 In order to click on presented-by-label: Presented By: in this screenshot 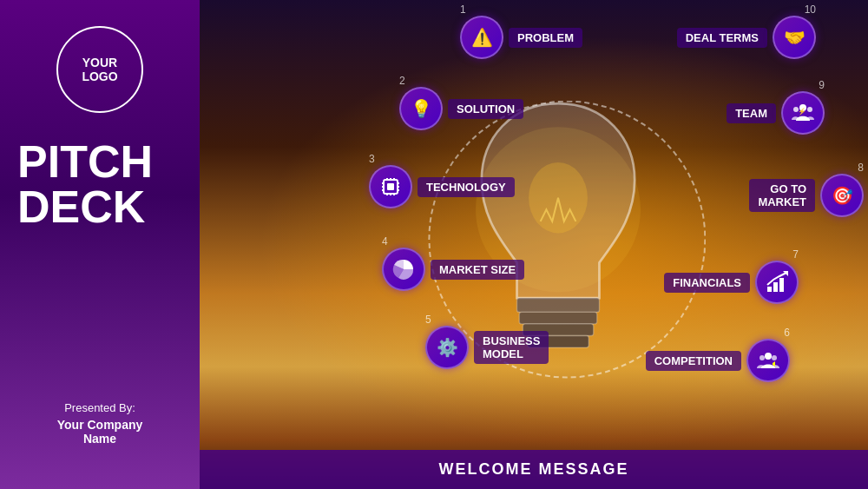, I will do `click(101, 408)`.